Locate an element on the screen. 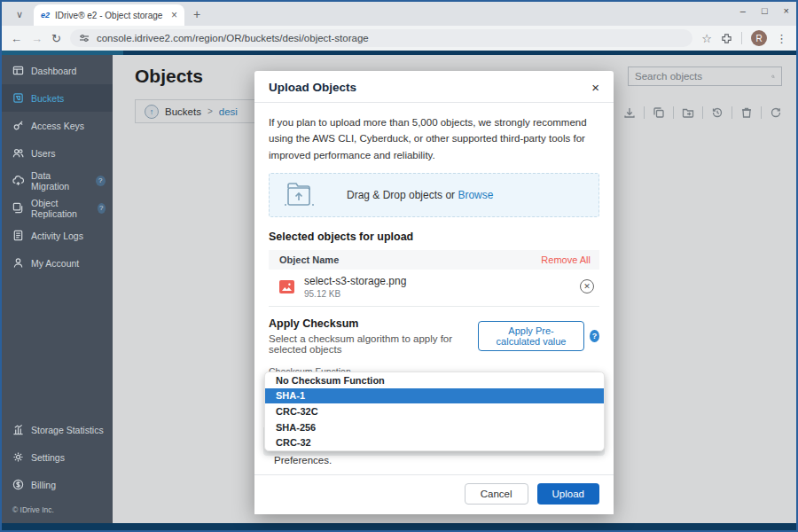 The width and height of the screenshot is (798, 532). sidebar-item-data-migration: Data Migration ? is located at coordinates (57, 181).